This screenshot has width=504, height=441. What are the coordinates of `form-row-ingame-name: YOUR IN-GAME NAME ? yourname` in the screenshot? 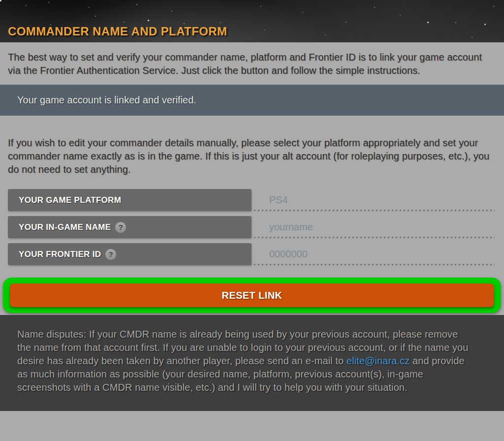 It's located at (251, 227).